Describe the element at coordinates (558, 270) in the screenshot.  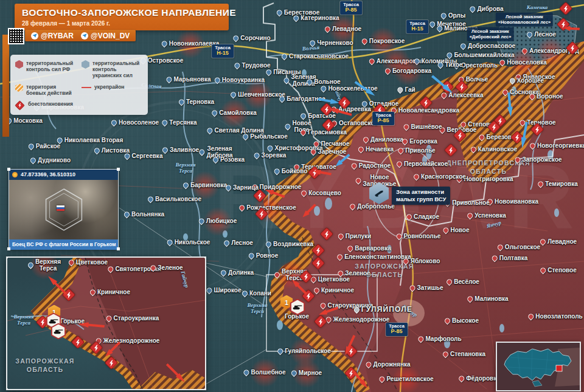
I see `town-marker: Степовое` at that location.